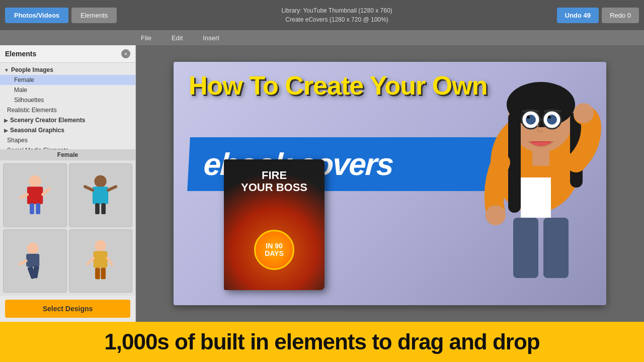 This screenshot has width=644, height=362. Describe the element at coordinates (212, 164) in the screenshot. I see `ebook-text: e` at that location.